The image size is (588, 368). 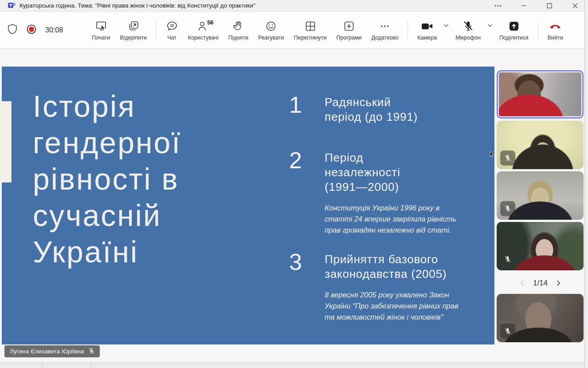 What do you see at coordinates (310, 30) in the screenshot?
I see `view-button: Переглянути` at bounding box center [310, 30].